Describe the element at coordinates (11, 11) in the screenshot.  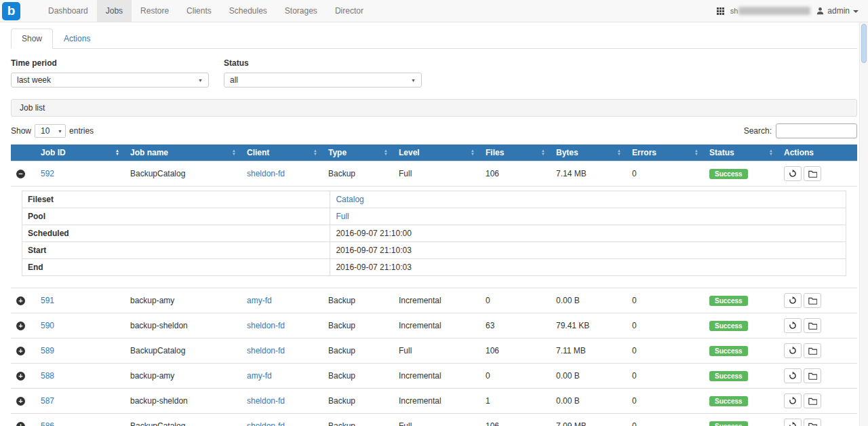
I see `bareos-logo: b` at that location.